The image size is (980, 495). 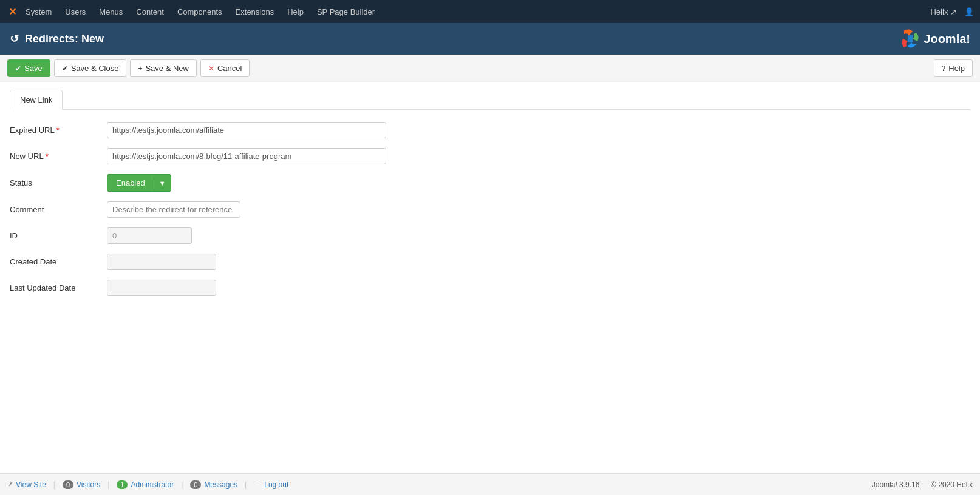 I want to click on footer-left: ↗ View Site | 0 Visitors | 1 Administrat…, so click(x=148, y=485).